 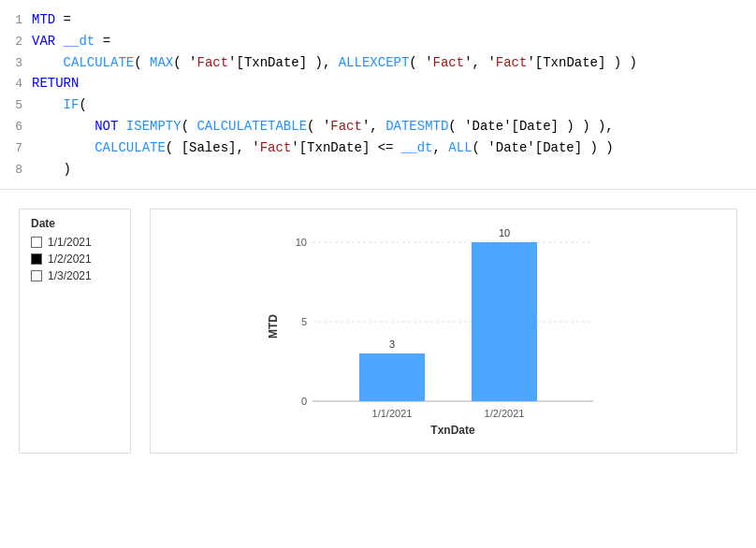 I want to click on code-text: ), so click(x=51, y=169).